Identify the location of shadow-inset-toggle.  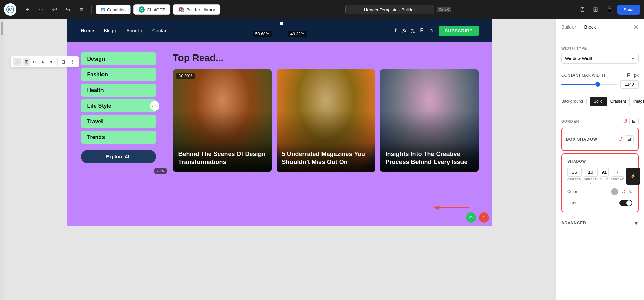
(626, 203).